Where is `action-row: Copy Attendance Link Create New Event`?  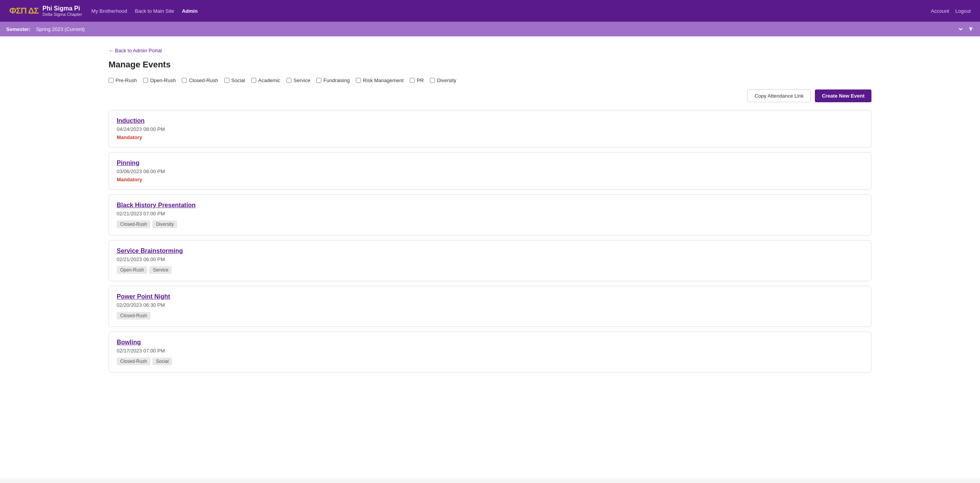
action-row: Copy Attendance Link Create New Event is located at coordinates (490, 96).